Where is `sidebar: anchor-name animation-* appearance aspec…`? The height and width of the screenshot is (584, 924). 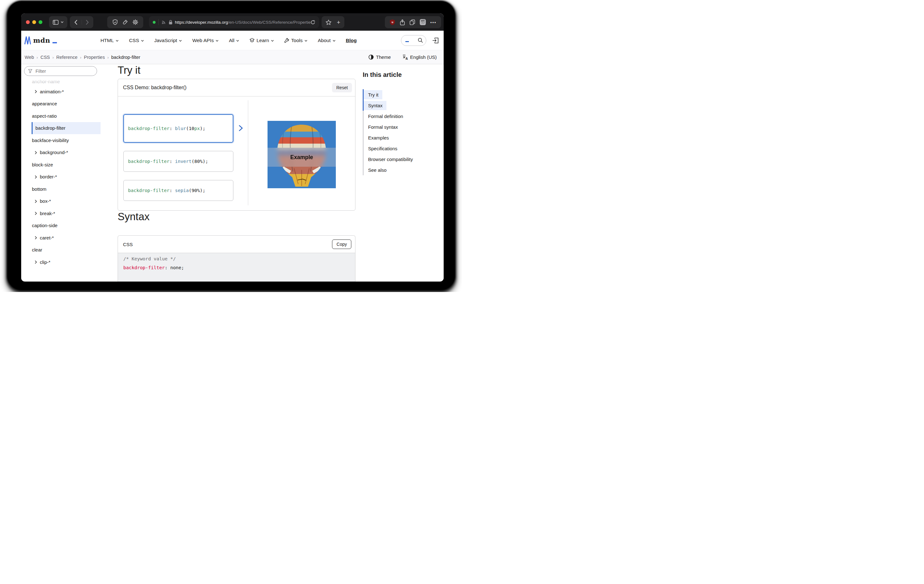
sidebar: anchor-name animation-* appearance aspec… is located at coordinates (71, 166).